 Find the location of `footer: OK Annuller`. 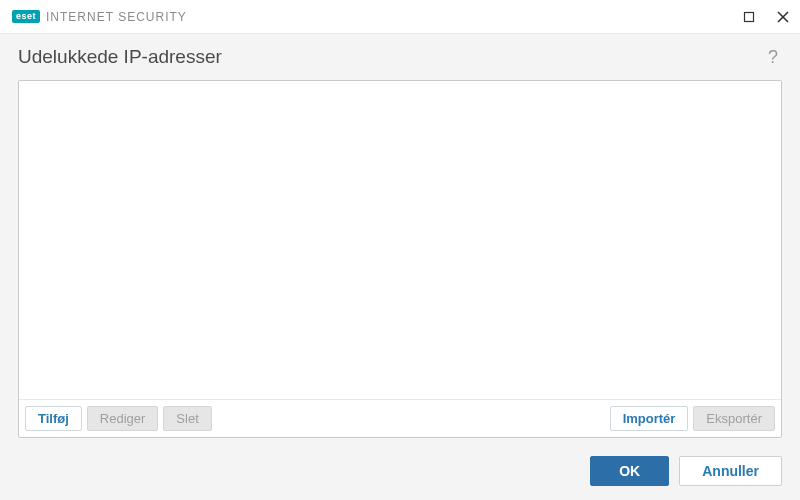

footer: OK Annuller is located at coordinates (400, 469).